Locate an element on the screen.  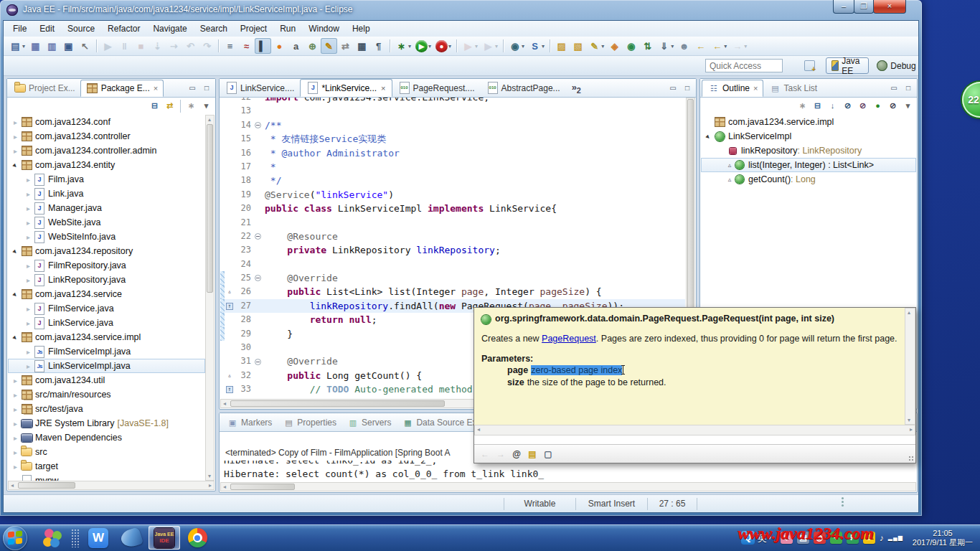
tooltip-hscrollbar: ◂▸ is located at coordinates (694, 430).